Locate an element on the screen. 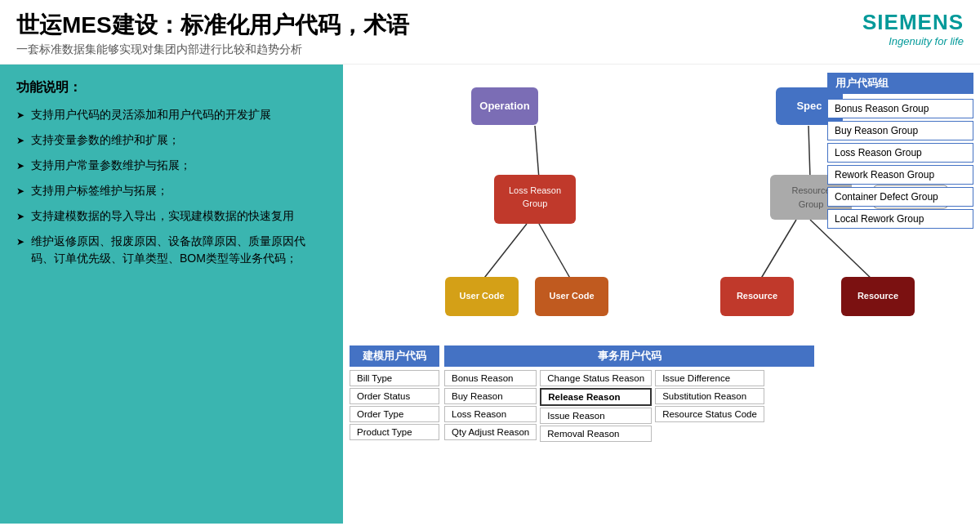 This screenshot has height=526, width=980. tc-1-3: Loss Reason is located at coordinates (490, 414).